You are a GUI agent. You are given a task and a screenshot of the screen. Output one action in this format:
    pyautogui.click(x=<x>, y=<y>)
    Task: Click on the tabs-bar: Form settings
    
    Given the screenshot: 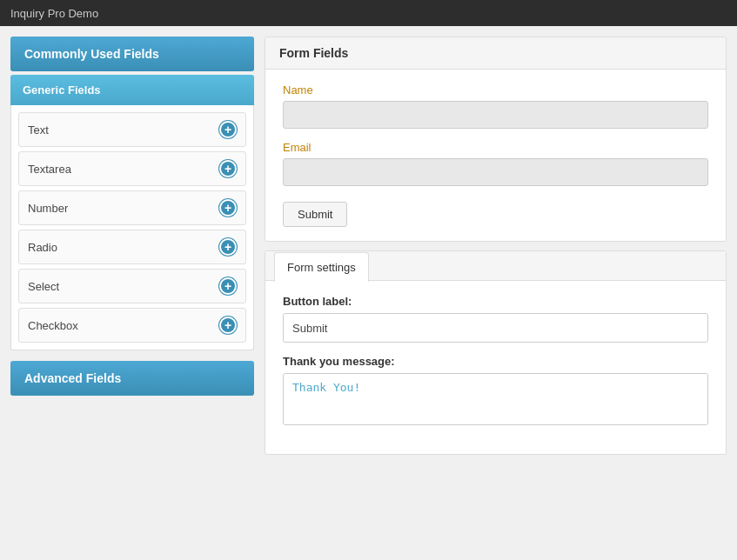 What is the action you would take?
    pyautogui.click(x=496, y=266)
    